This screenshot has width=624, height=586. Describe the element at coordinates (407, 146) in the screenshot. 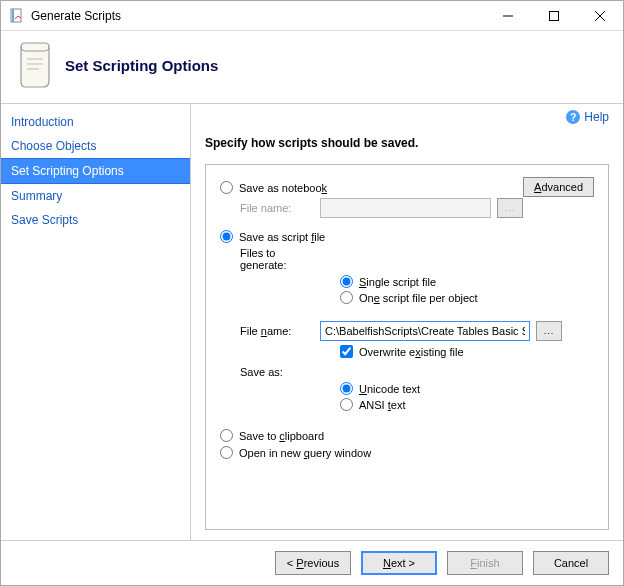

I see `section-subtitle: Specify how scripts should be saved.` at that location.